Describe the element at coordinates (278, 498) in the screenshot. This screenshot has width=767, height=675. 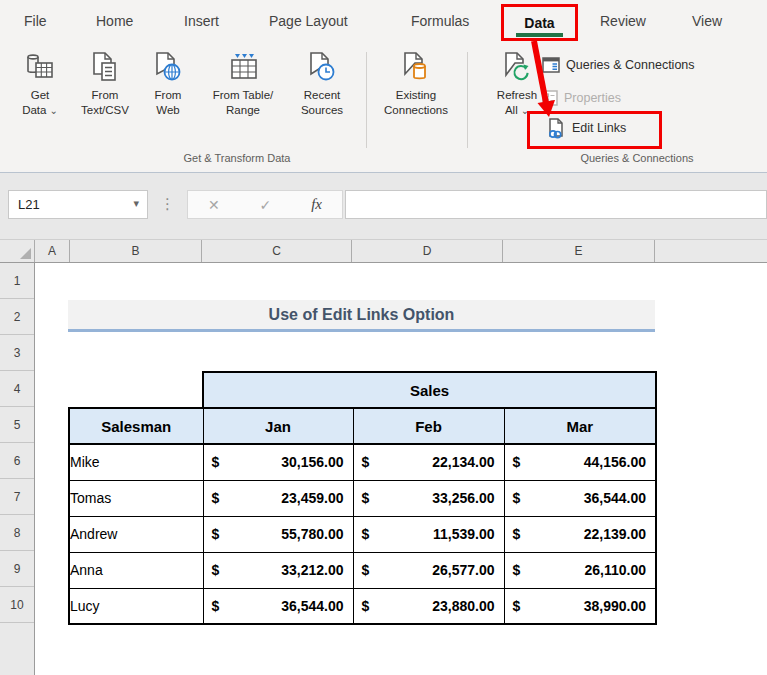
I see `sales-value-cell: $23,459.00` at that location.